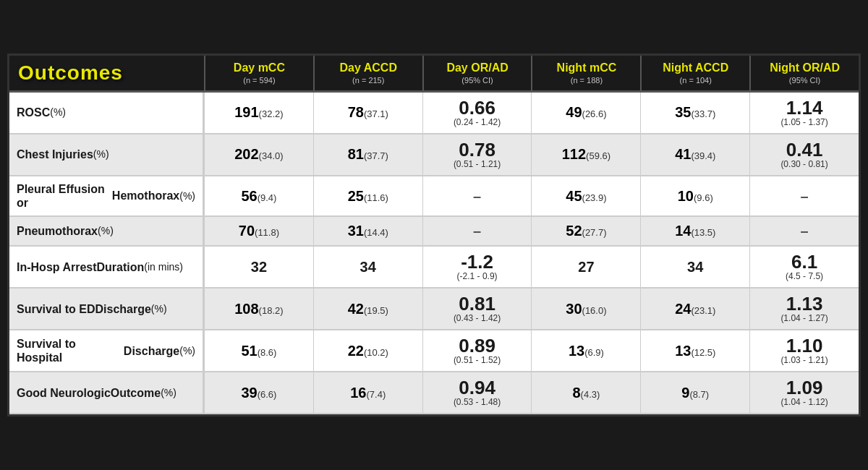  Describe the element at coordinates (477, 262) in the screenshot. I see `or-main-value: -1.2` at that location.